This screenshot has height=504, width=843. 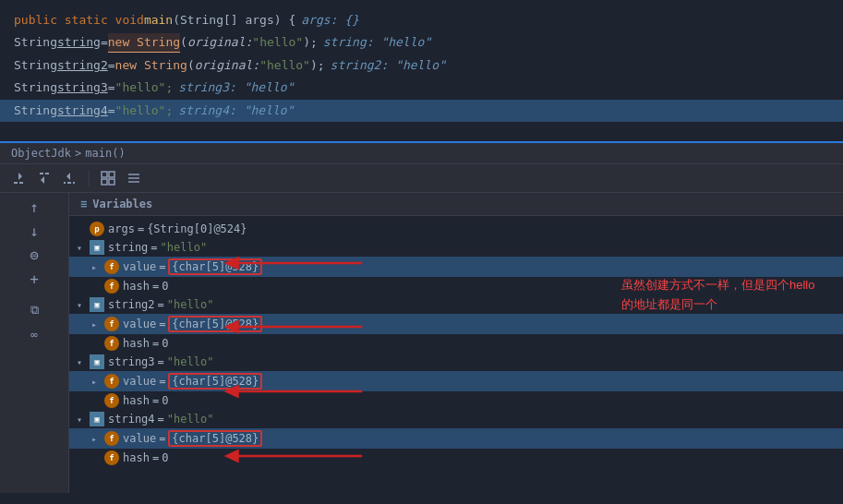 I want to click on paren-open2: (, so click(x=191, y=66).